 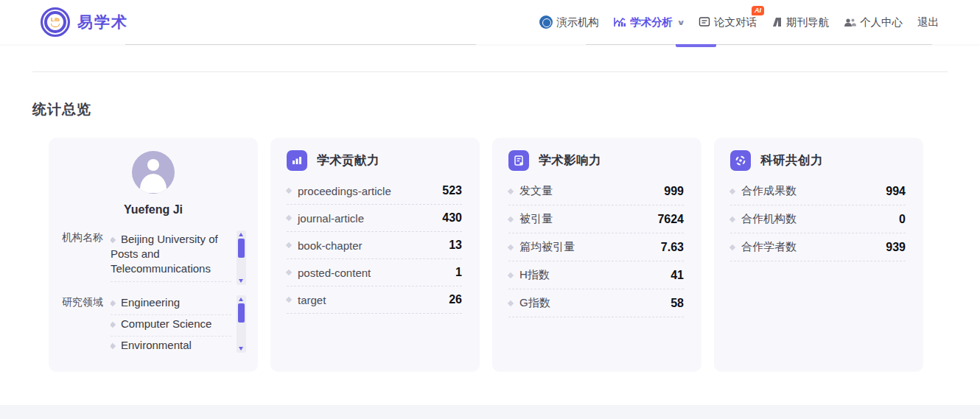 What do you see at coordinates (153, 255) in the screenshot?
I see `scholar-profile-card: Yuefeng Ji 机构名称 Beijing University of Po…` at bounding box center [153, 255].